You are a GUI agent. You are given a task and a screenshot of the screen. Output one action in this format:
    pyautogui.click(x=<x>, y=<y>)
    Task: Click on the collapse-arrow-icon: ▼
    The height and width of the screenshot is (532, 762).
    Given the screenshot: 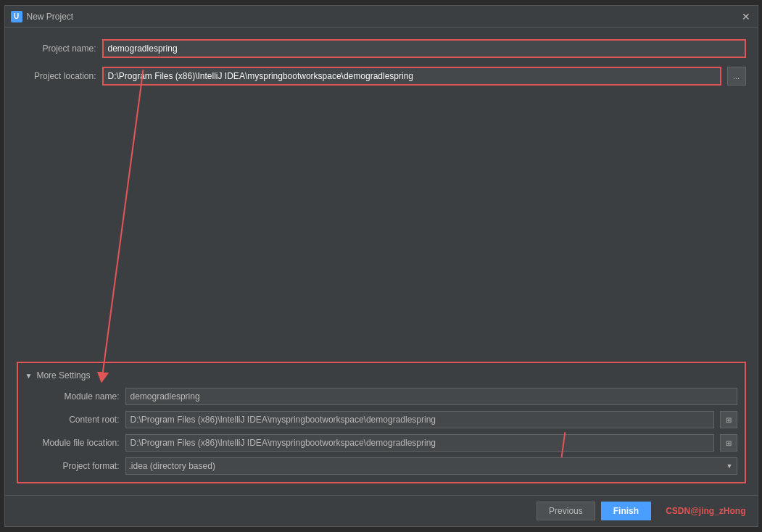 What is the action you would take?
    pyautogui.click(x=29, y=375)
    